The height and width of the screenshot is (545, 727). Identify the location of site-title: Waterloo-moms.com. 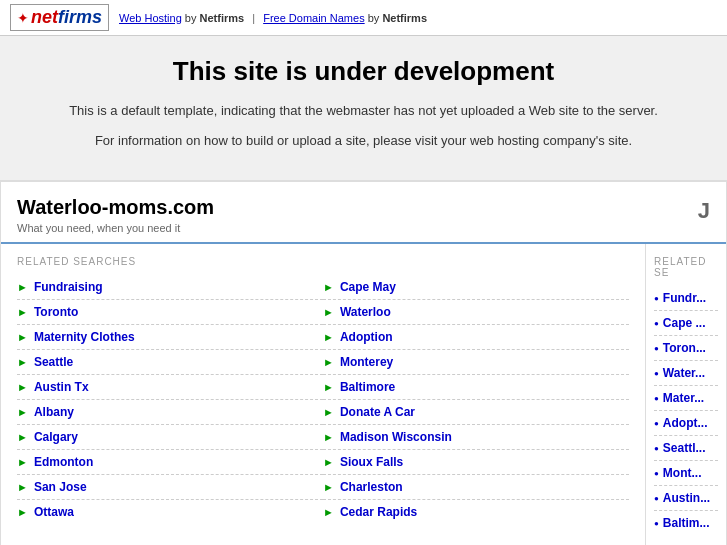
(116, 208).